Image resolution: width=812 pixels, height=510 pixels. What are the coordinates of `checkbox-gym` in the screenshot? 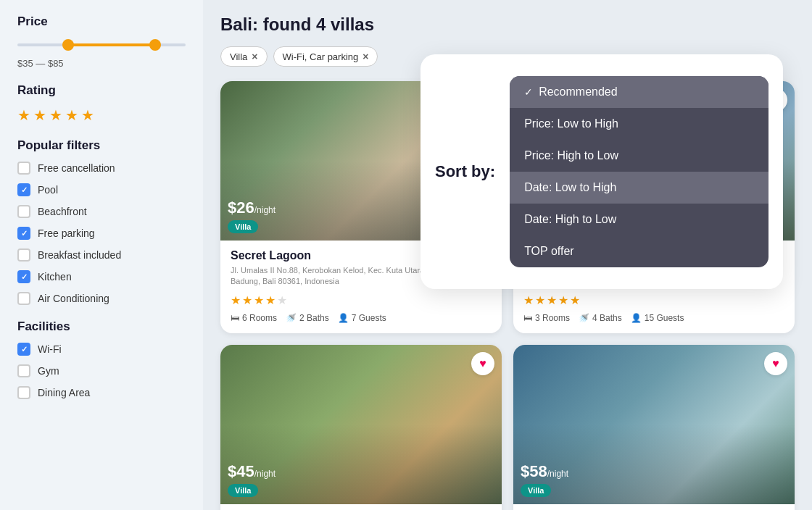 It's located at (24, 371).